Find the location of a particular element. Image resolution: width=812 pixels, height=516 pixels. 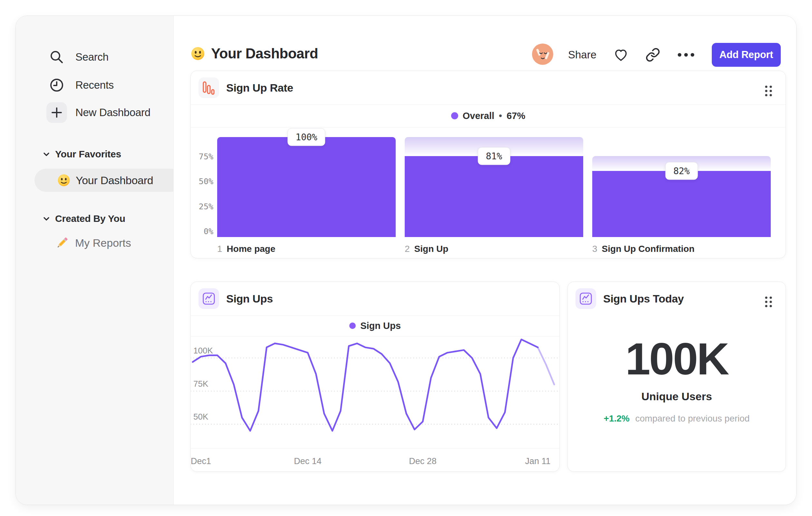

line-legend: Sign Ups is located at coordinates (375, 326).